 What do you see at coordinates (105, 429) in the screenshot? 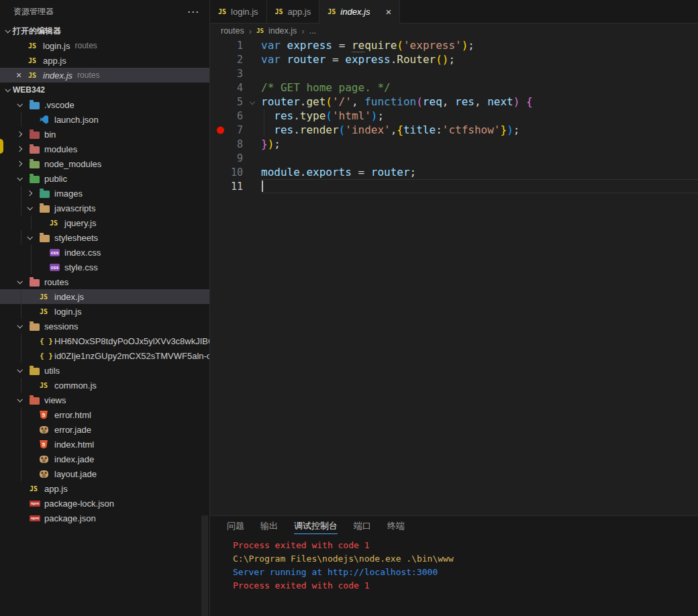
I see `tree-item-error.jade: error.jade` at bounding box center [105, 429].